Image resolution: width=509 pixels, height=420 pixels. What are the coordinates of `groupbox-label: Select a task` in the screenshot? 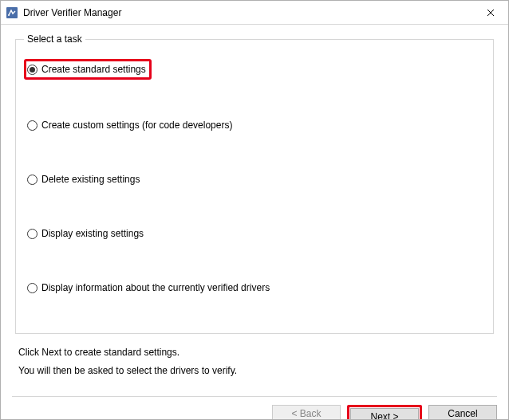 It's located at (54, 39).